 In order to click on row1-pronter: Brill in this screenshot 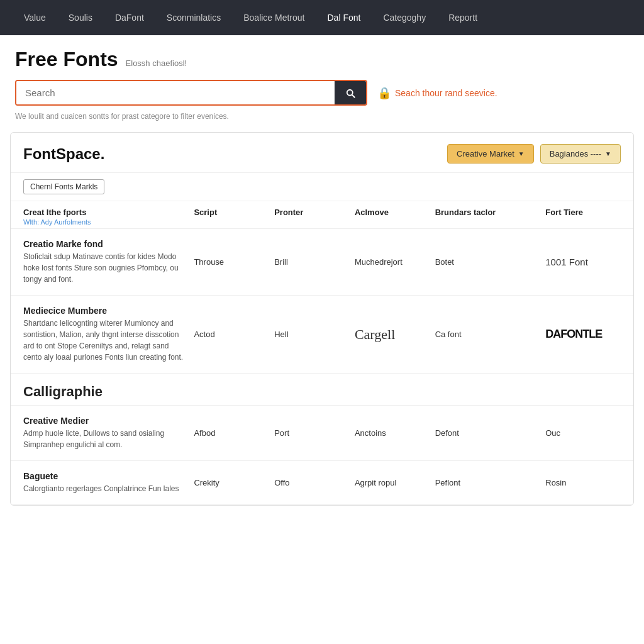, I will do `click(312, 262)`.